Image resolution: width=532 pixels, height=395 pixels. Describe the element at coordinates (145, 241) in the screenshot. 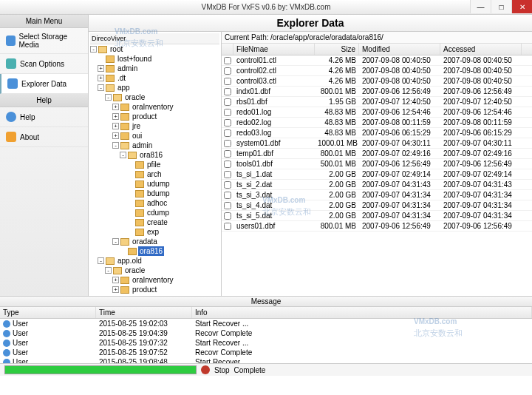

I see `tree-node: oradata` at that location.